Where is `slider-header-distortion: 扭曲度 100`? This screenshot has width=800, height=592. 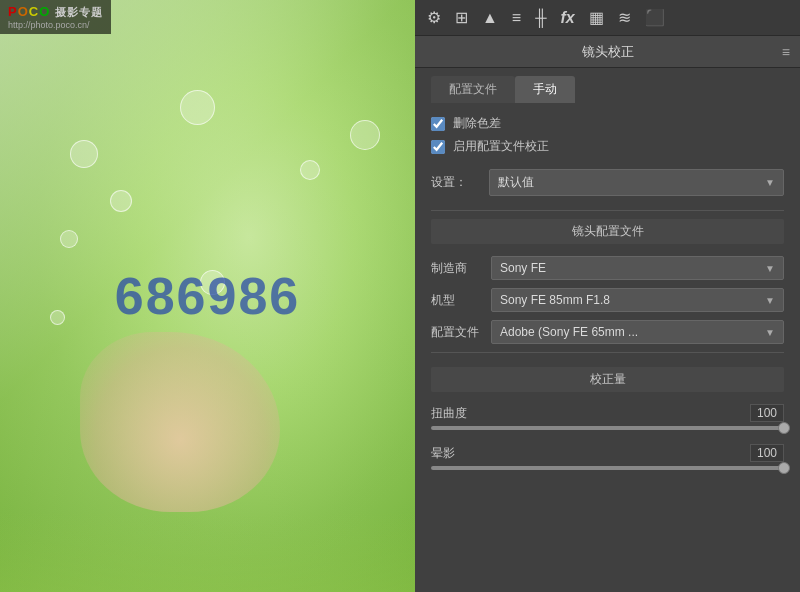
slider-header-distortion: 扭曲度 100 is located at coordinates (608, 413).